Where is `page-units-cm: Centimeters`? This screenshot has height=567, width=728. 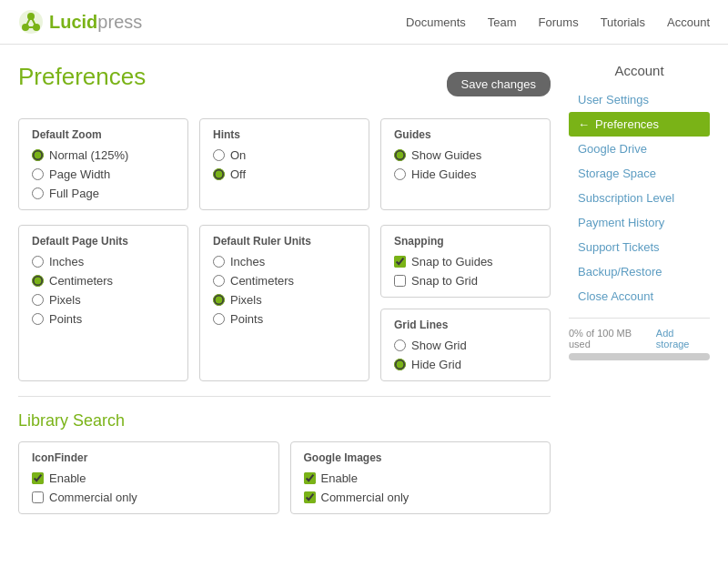 page-units-cm: Centimeters is located at coordinates (104, 280).